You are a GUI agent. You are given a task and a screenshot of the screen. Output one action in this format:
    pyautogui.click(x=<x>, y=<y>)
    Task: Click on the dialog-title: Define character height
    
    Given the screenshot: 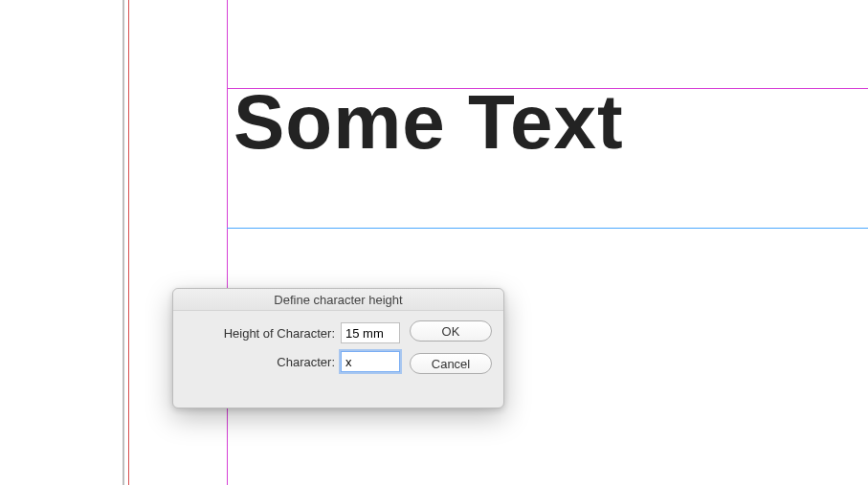 What is the action you would take?
    pyautogui.click(x=339, y=300)
    